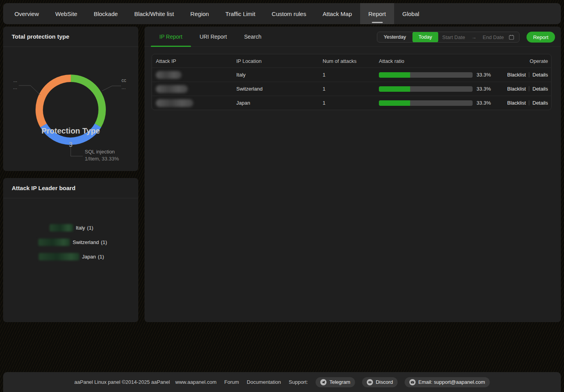 Image resolution: width=564 pixels, height=392 pixels. Describe the element at coordinates (71, 260) in the screenshot. I see `leaderboard-chart: Italy(1) Switzerland(1) Japan(1)` at that location.